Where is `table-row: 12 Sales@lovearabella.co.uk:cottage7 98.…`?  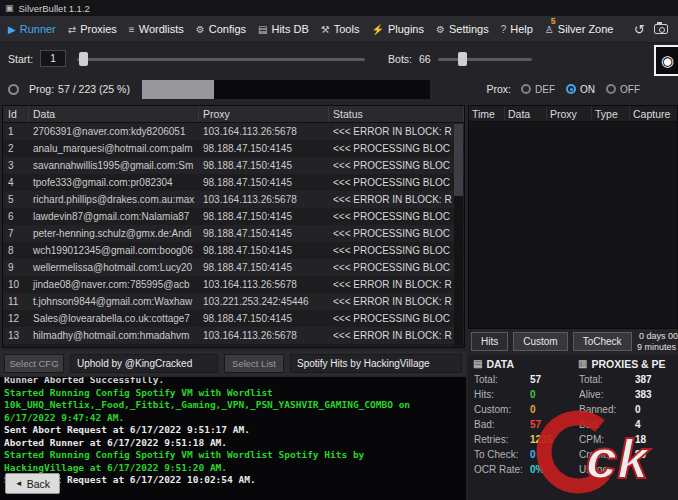 table-row: 12 Sales@lovearabella.co.uk:cottage7 98.… is located at coordinates (234, 318).